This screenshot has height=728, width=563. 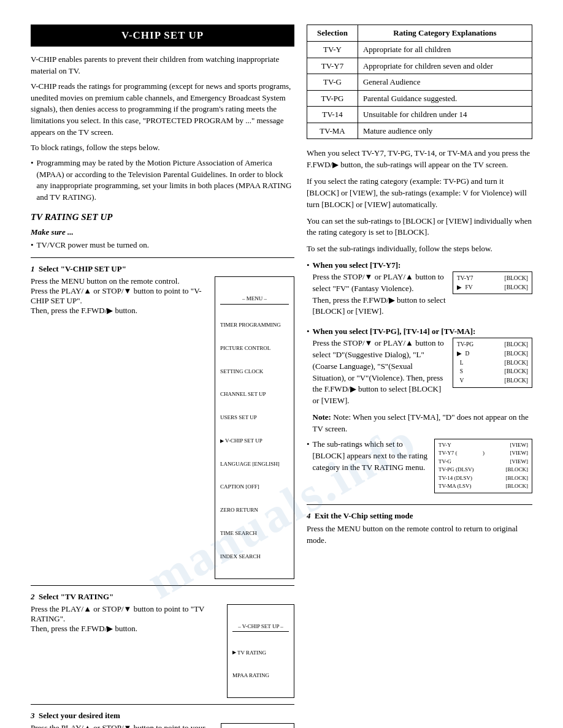 What do you see at coordinates (258, 726) in the screenshot?
I see `step-3-menu-box: TV-Y[VIEW] TV-Y7 () [VIEW] TV-G[VIEW] TV…` at bounding box center [258, 726].